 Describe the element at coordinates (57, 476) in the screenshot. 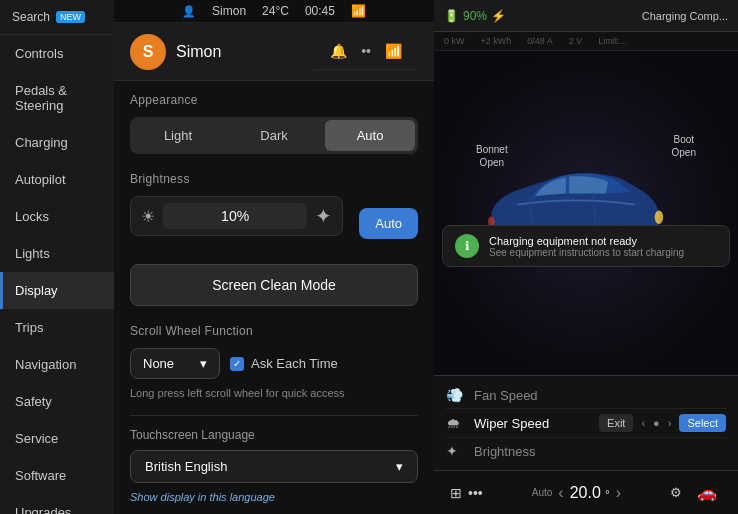

I see `sidebar-item-software: Software` at that location.